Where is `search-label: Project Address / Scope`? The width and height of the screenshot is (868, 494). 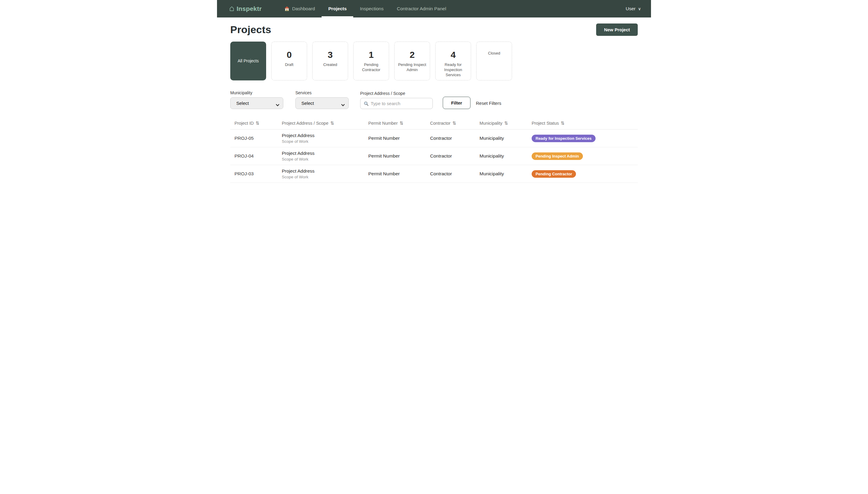
search-label: Project Address / Scope is located at coordinates (396, 93).